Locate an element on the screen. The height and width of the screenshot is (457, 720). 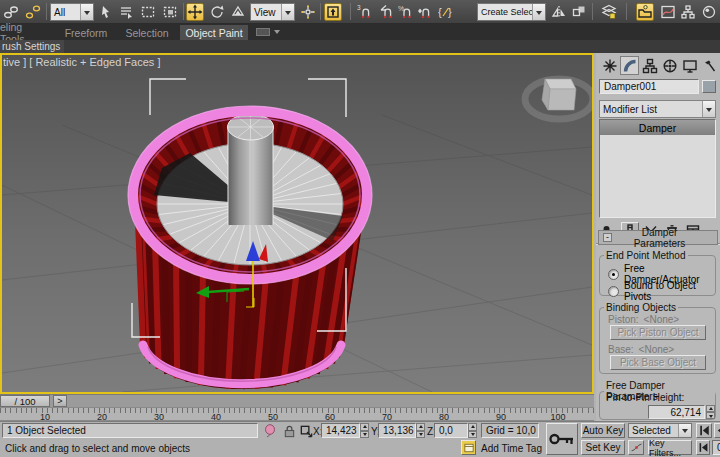
track-bar: 102030405060708090100 is located at coordinates (297, 414).